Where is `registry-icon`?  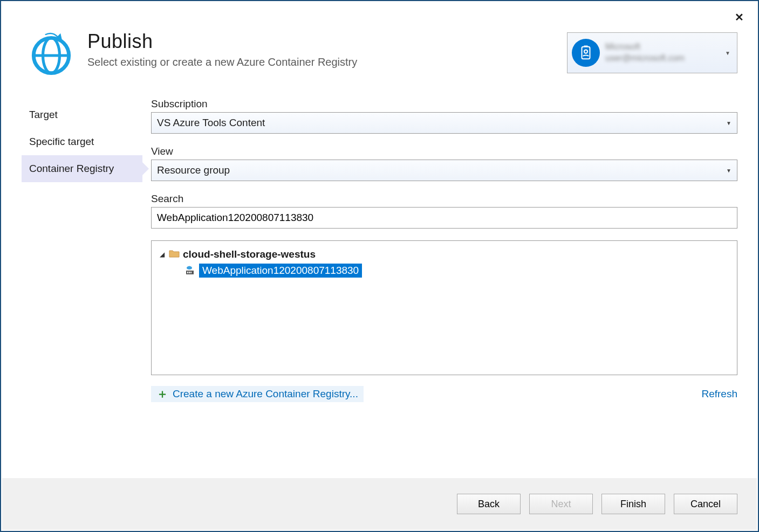 registry-icon is located at coordinates (190, 271).